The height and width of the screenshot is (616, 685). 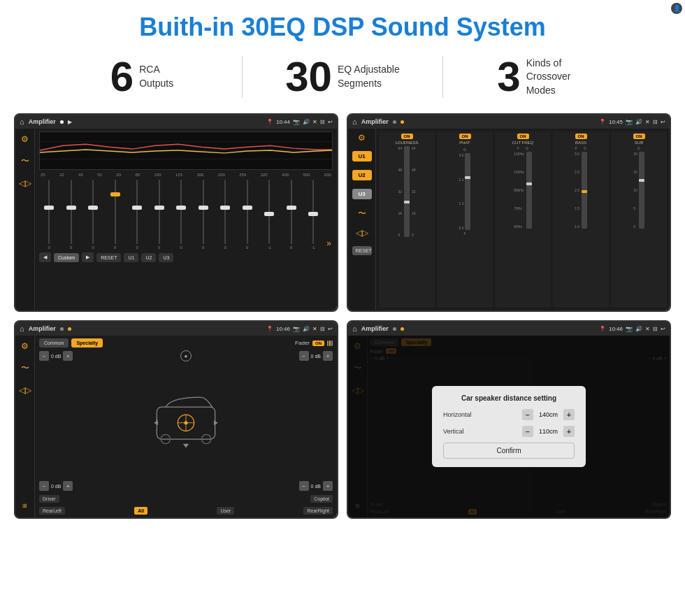 What do you see at coordinates (49, 215) in the screenshot?
I see `eq-slider-0: 0` at bounding box center [49, 215].